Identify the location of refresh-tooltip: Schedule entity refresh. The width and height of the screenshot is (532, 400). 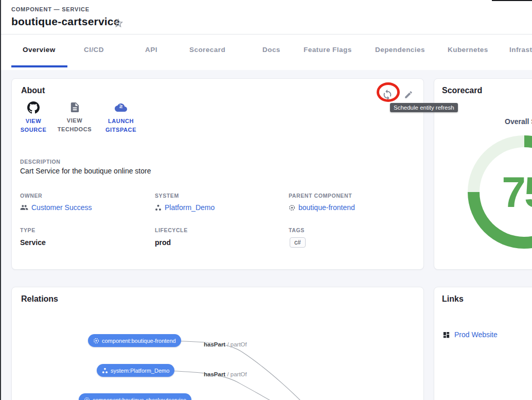
(424, 108).